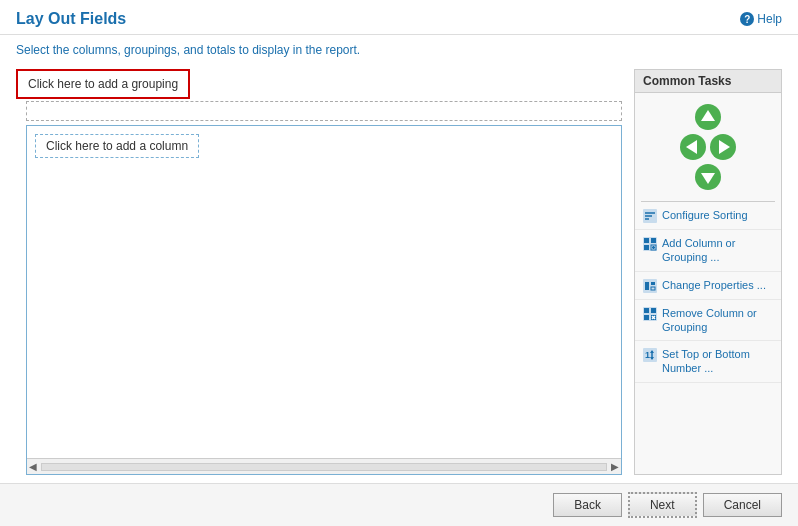  I want to click on svg-text: 1, so click(648, 355).